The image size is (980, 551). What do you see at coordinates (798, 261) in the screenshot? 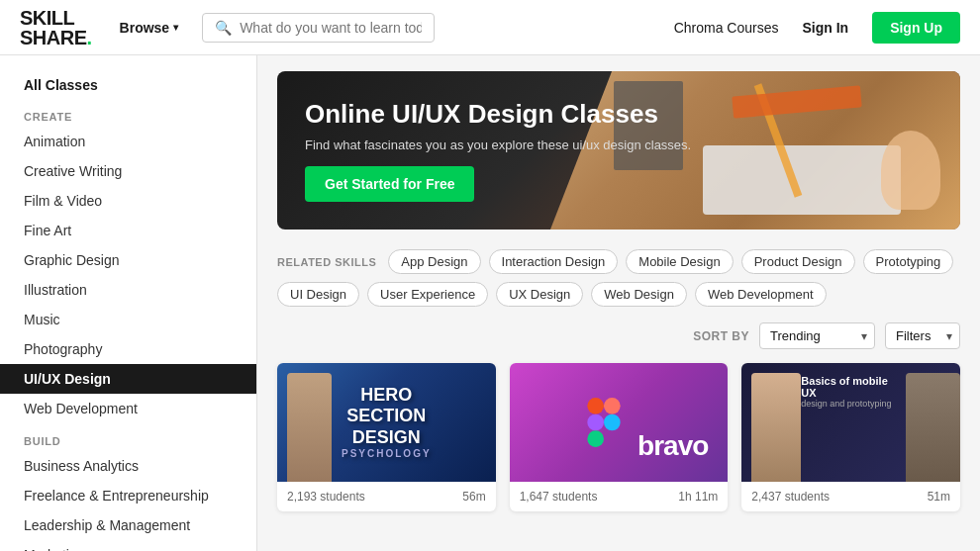
I see `skill-tag-product-design: Product Design` at bounding box center [798, 261].